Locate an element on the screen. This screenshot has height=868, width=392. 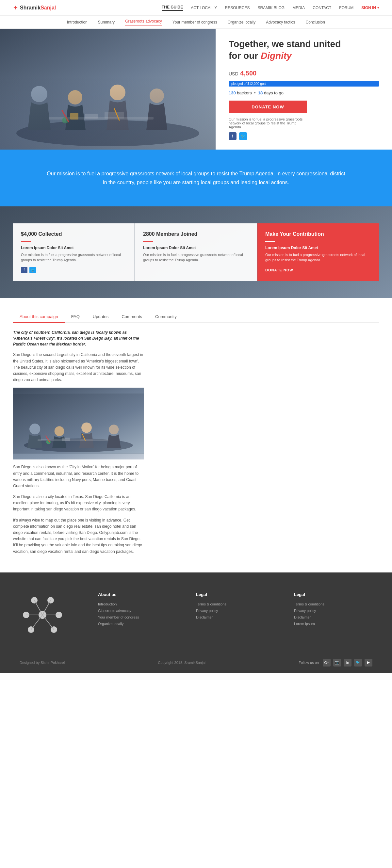
campaign-tabs: About this campaign FAQ Updates Comments… is located at coordinates (196, 317).